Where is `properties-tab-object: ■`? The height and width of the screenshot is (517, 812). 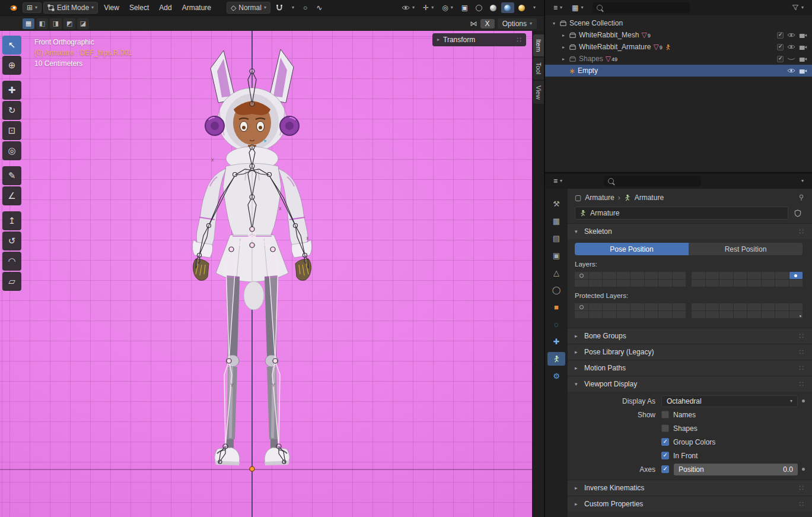
properties-tab-object: ■ is located at coordinates (556, 307).